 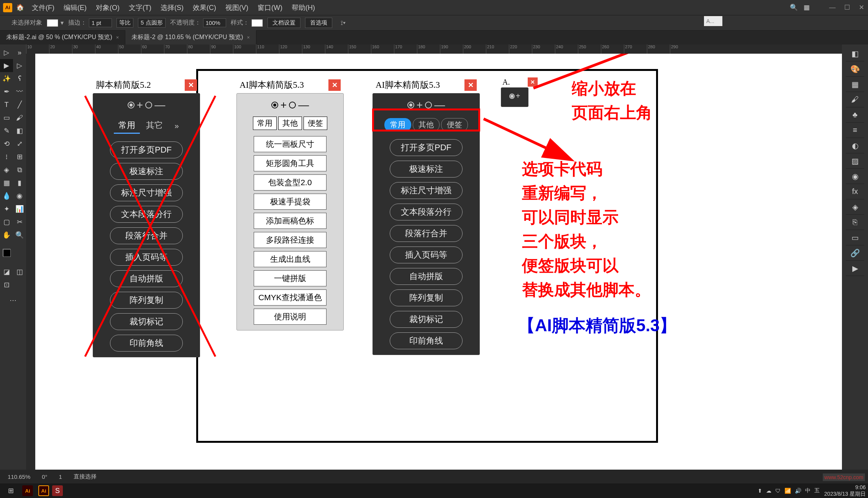 I want to click on fill-swatch, so click(x=53, y=23).